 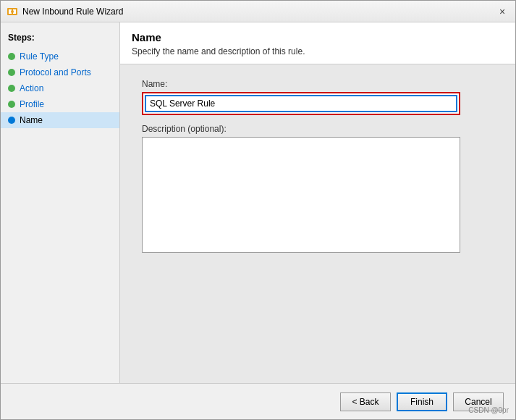 I want to click on page-title: Name, so click(x=318, y=38).